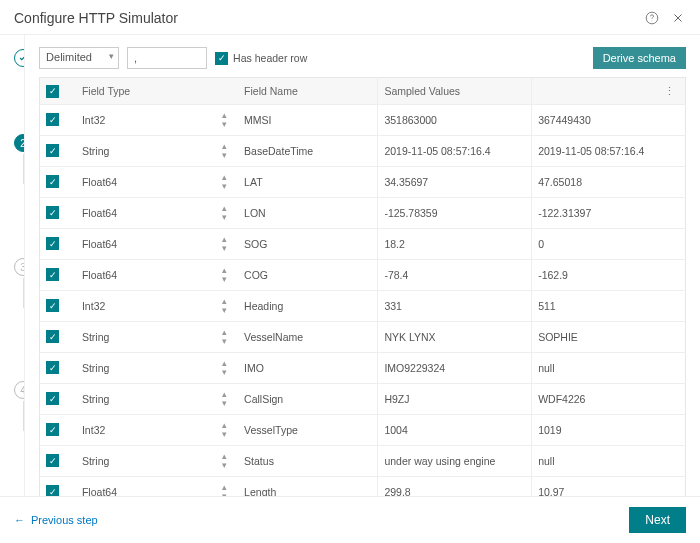 The width and height of the screenshot is (700, 543). What do you see at coordinates (20, 143) in the screenshot?
I see `step-number-icon: 2` at bounding box center [20, 143].